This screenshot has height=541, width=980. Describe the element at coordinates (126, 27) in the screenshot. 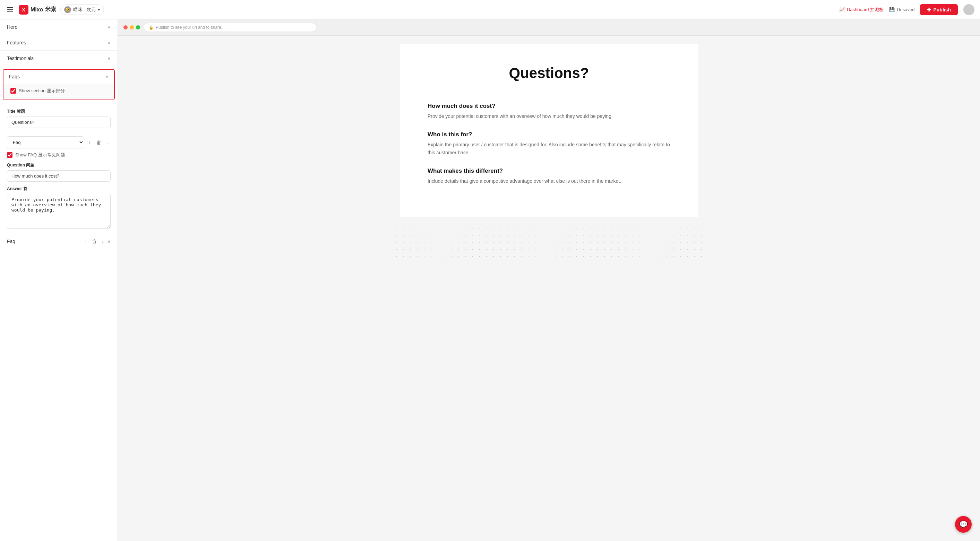

I see `browser-dot-red` at that location.